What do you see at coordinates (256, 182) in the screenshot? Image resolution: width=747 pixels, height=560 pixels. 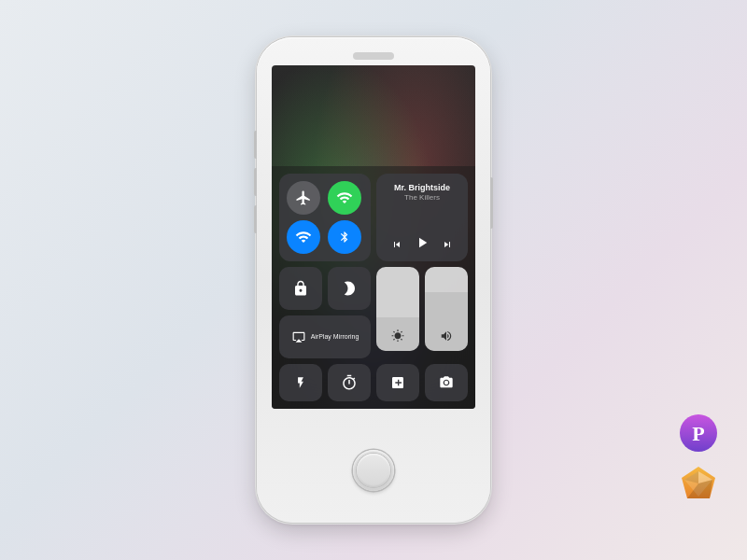 I see `volume-down-button` at bounding box center [256, 182].